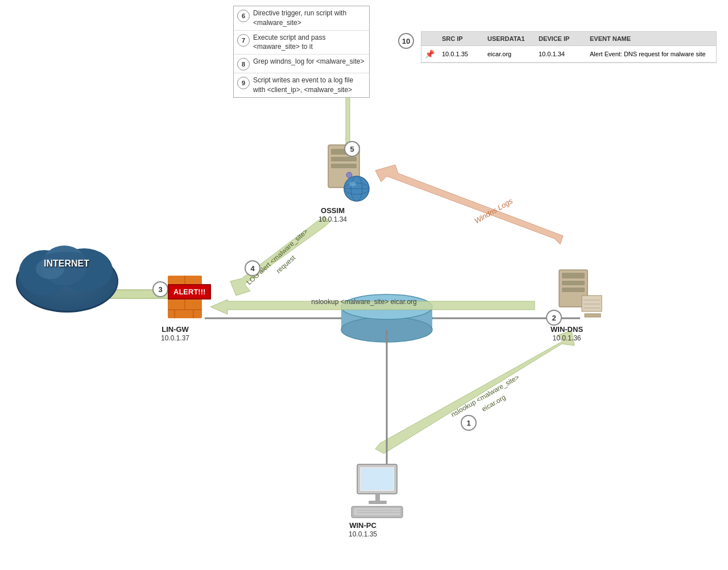 The height and width of the screenshot is (570, 728). I want to click on badge-1: 1, so click(469, 423).